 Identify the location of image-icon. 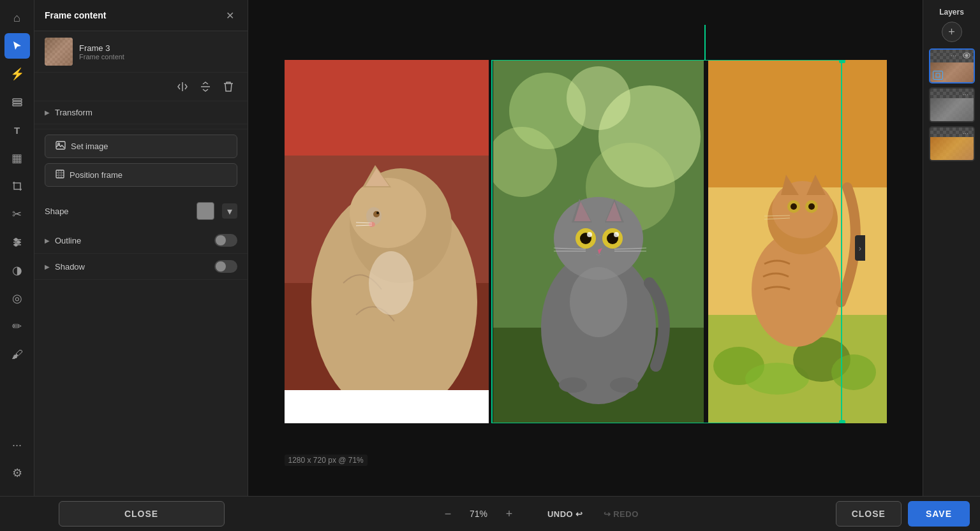
(61, 147).